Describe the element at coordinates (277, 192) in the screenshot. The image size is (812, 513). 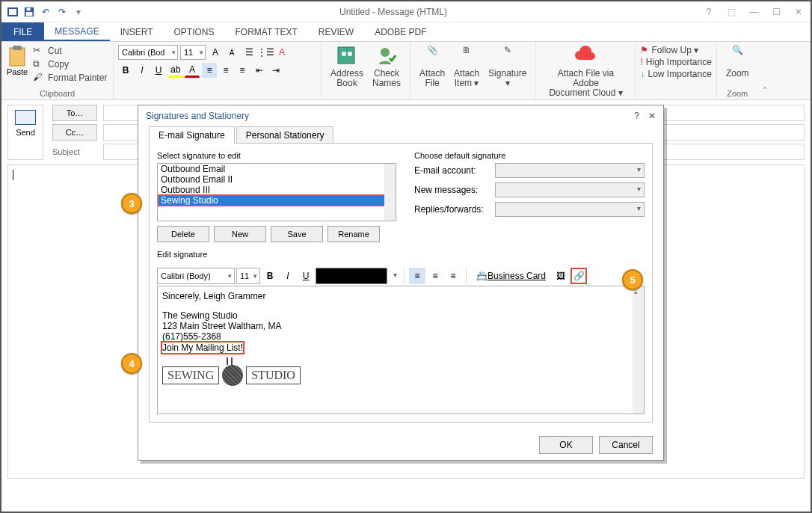
I see `signature-list: Outbound Email Outbound Email II Outboun…` at that location.